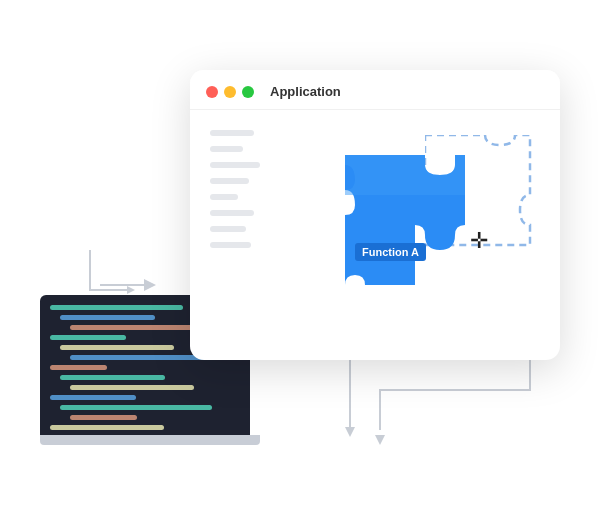 The width and height of the screenshot is (600, 520). Describe the element at coordinates (230, 92) in the screenshot. I see `traffic-lights` at that location.